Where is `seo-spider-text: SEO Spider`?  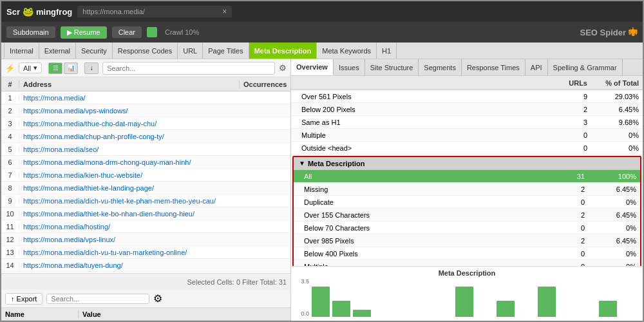 seo-spider-text: SEO Spider is located at coordinates (603, 32).